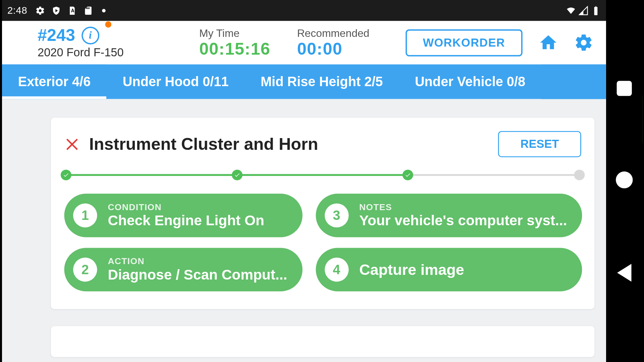  What do you see at coordinates (336, 270) in the screenshot?
I see `pill-number: 4` at bounding box center [336, 270].